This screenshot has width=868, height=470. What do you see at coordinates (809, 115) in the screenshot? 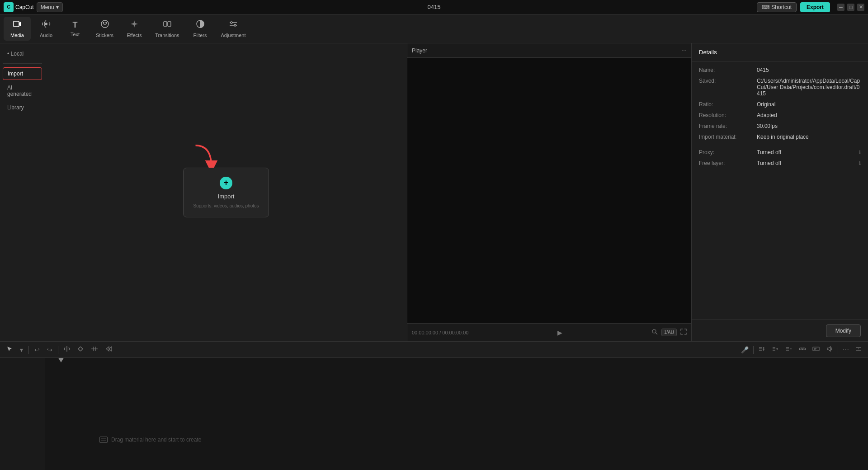
I see `detail-value-resolution: Adapted` at bounding box center [809, 115].